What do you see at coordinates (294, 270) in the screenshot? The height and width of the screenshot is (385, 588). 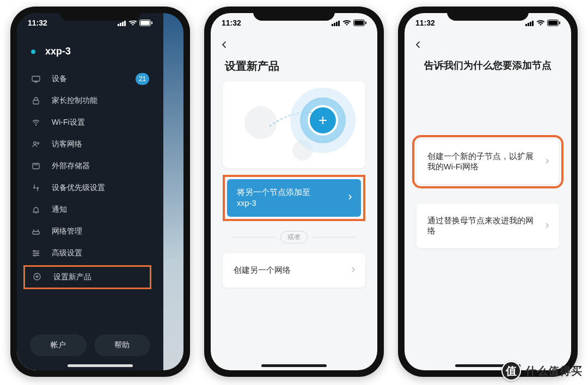 I see `create-network-button: 创建另一个网络` at bounding box center [294, 270].